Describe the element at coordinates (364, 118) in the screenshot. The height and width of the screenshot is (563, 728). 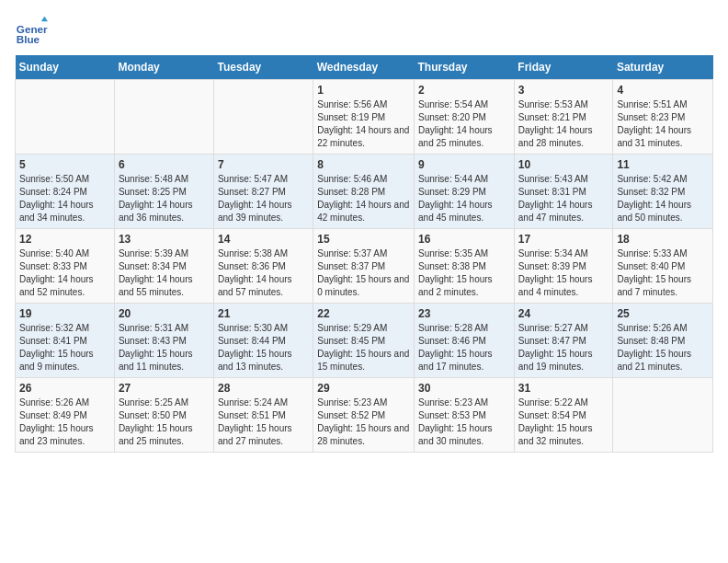
I see `calendar-week-row: 1Sunrise: 5:56 AM Sunset: 8:19 PM Daylig…` at that location.